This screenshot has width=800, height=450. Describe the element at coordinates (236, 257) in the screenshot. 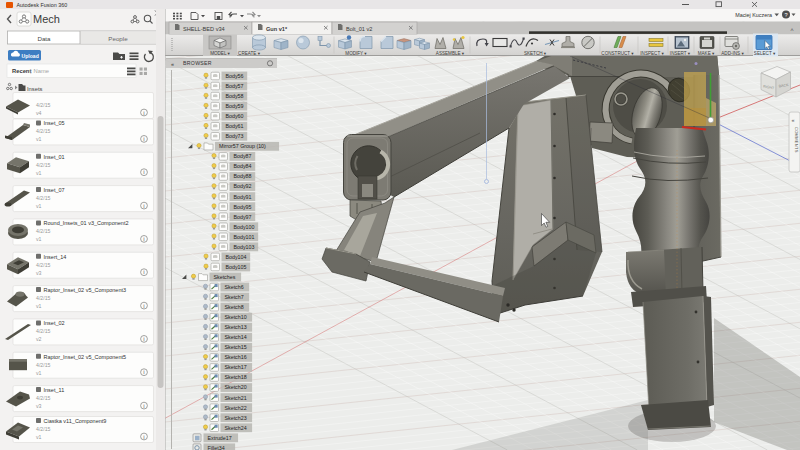

I see `svg-text: Body104` at that location.